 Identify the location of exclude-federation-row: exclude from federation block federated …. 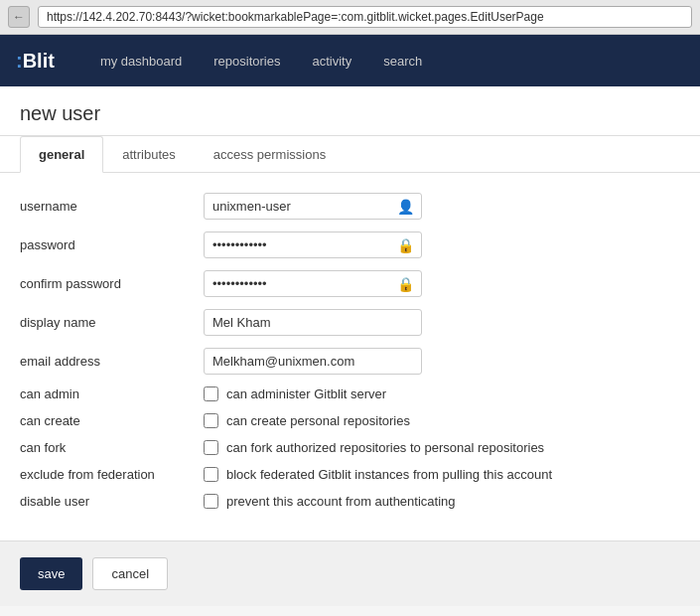
(350, 475).